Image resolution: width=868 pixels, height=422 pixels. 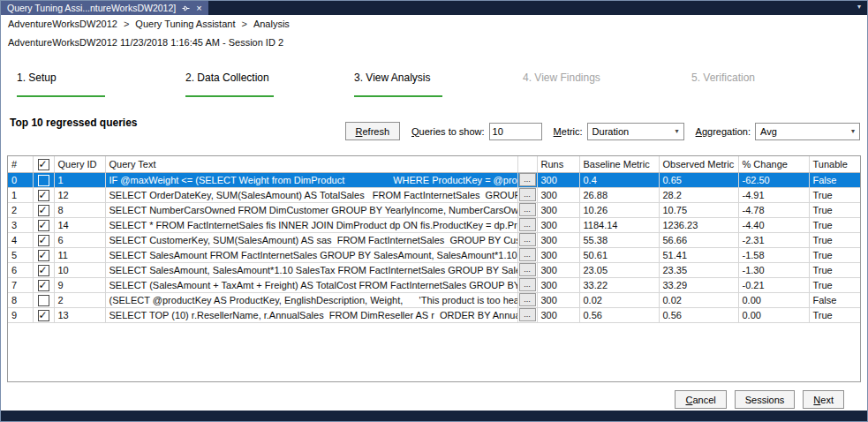 I want to click on pin-icon, so click(x=185, y=9).